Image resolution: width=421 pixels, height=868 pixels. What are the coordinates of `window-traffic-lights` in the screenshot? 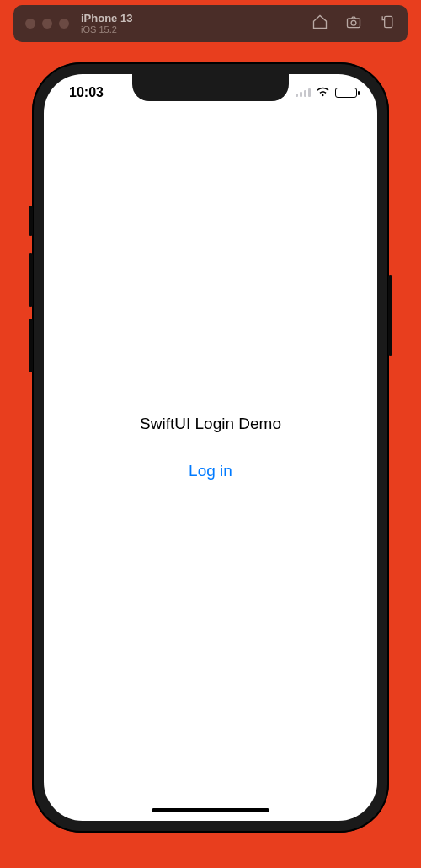 It's located at (47, 24).